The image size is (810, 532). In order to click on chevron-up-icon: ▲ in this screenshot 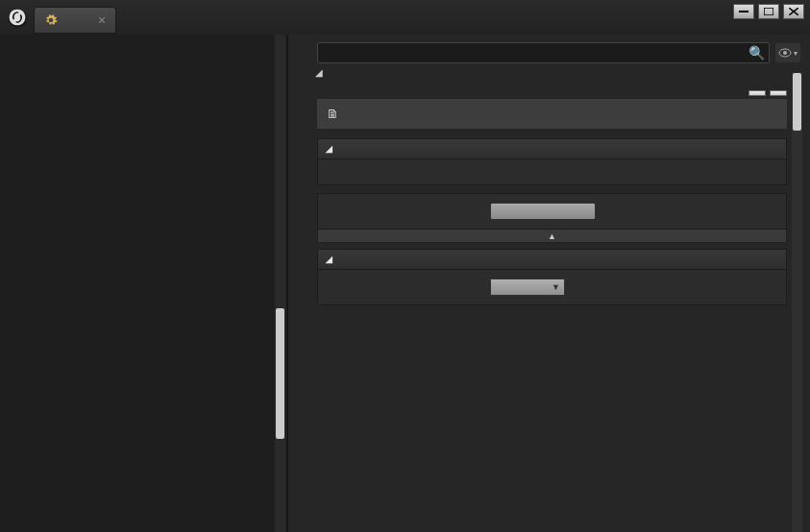, I will do `click(552, 236)`.